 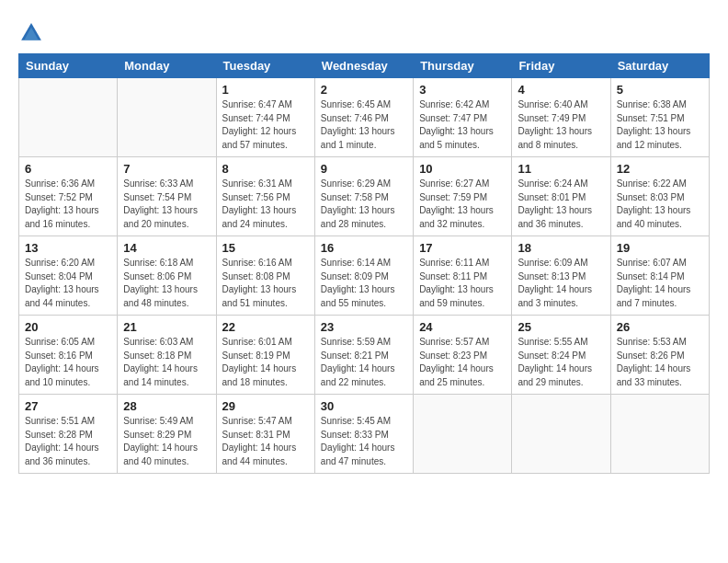 I want to click on calendar-week-2: 6Sunrise: 6:36 AM Sunset: 7:52 PM Daylig…, so click(x=364, y=197).